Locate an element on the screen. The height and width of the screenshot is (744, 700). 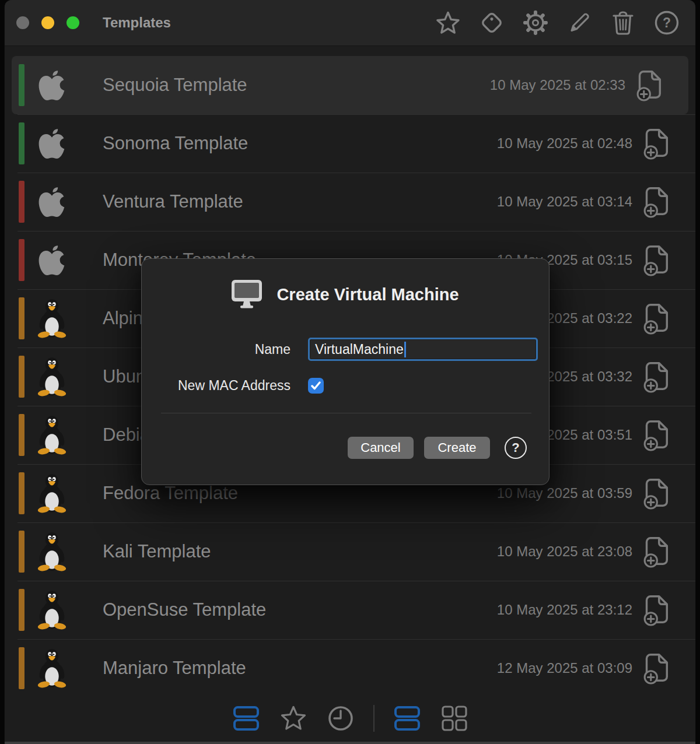
template-date: 10 May 2025 at 02:33 is located at coordinates (558, 85).